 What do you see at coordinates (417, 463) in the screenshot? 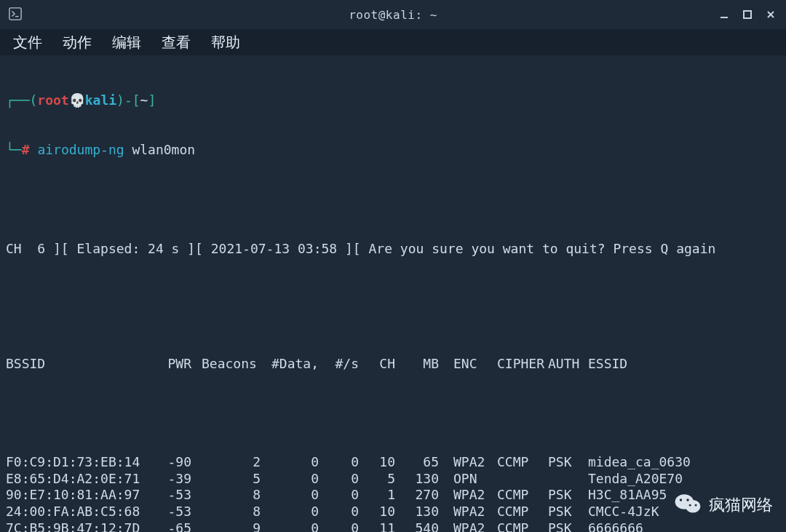
I see `cell-mb: 65` at bounding box center [417, 463].